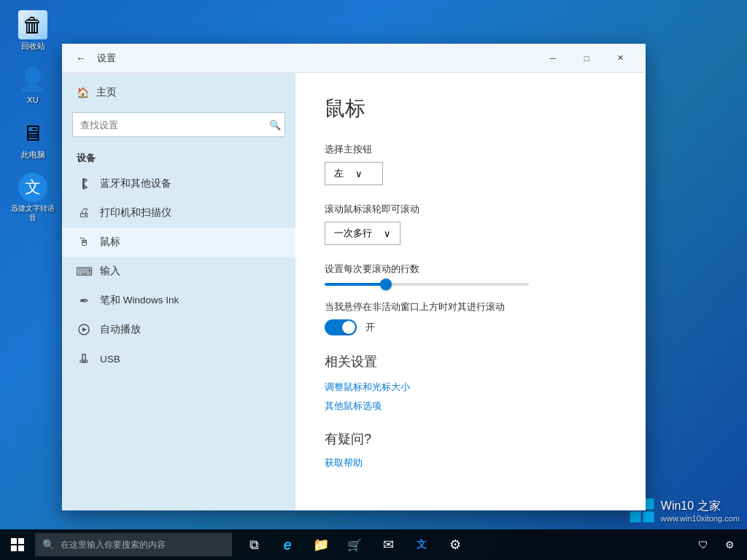 This screenshot has height=560, width=747. Describe the element at coordinates (33, 117) in the screenshot. I see `desktop-icons-container: 🗑 回收站 👤 XU 🖥 此电脑 文 迅捷文字转语音` at that location.